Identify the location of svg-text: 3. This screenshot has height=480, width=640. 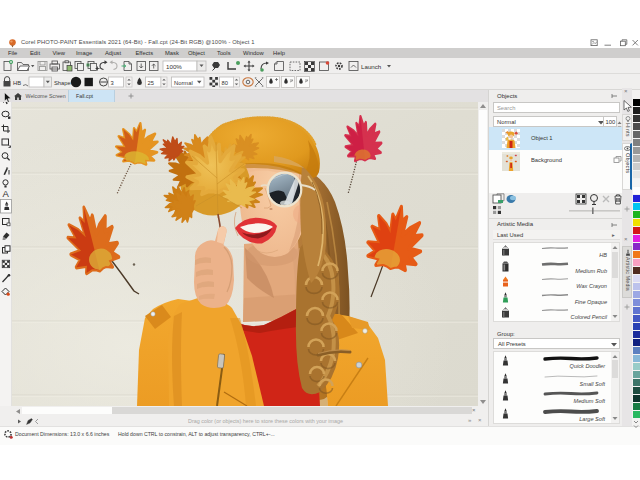
(112, 83).